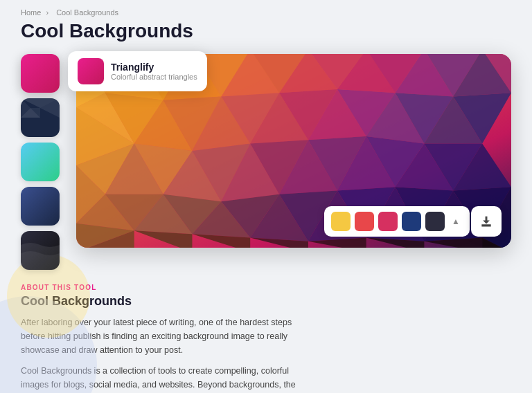 This screenshot has height=393, width=532. Describe the element at coordinates (40, 206) in the screenshot. I see `tool-item-blue-solid` at that location.